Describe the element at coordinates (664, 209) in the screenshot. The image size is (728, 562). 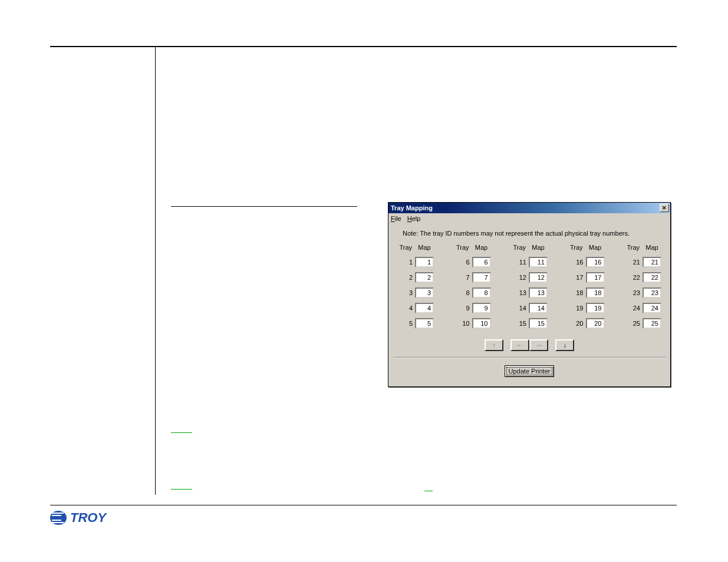
I see `close-icon: ✕` at that location.